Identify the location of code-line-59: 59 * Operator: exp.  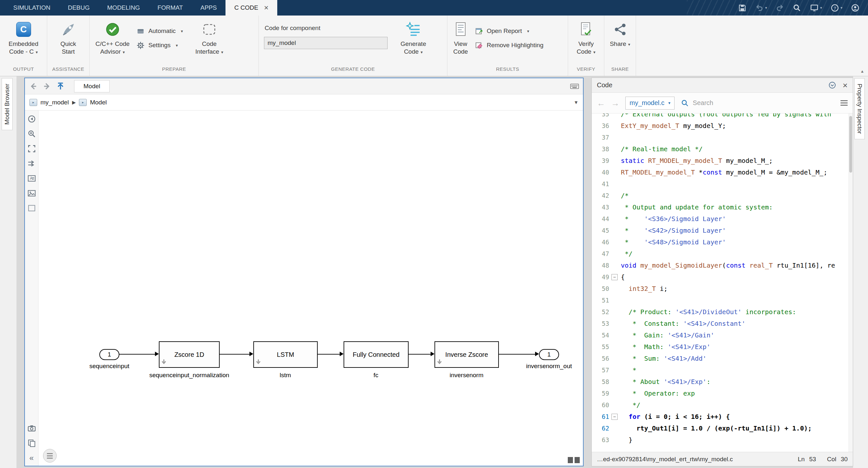
(722, 393).